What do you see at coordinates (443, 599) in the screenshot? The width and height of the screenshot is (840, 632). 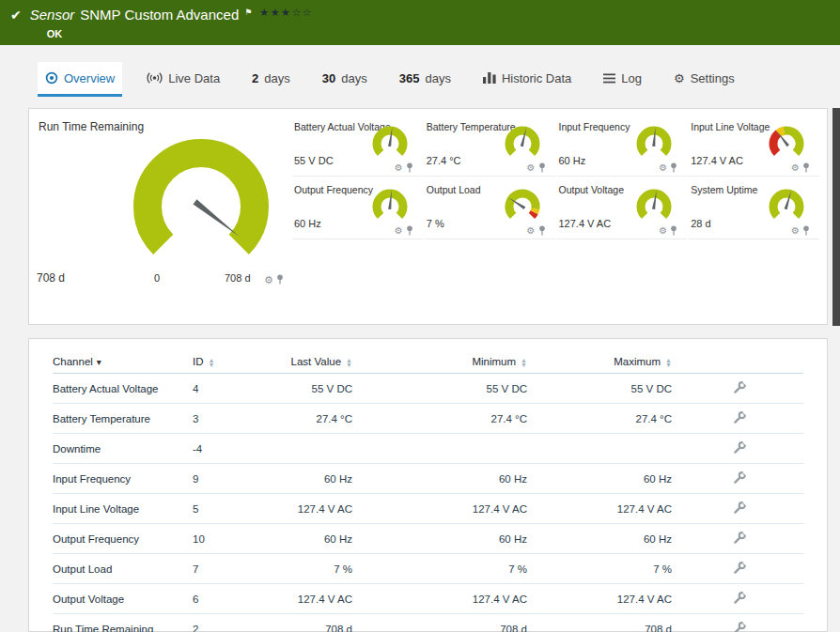 I see `channel-minimum: 127.4 V AC` at bounding box center [443, 599].